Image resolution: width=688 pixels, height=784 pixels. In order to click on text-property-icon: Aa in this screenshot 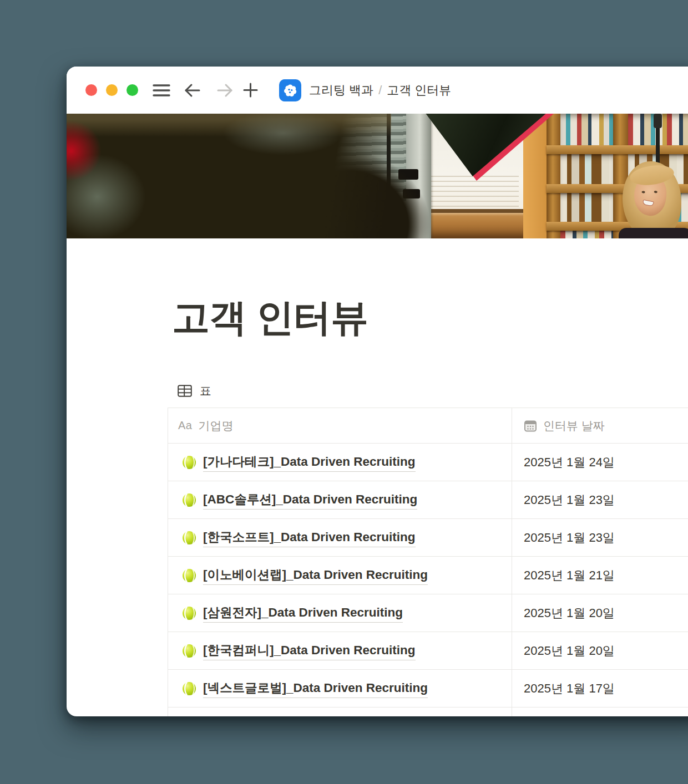, I will do `click(185, 426)`.